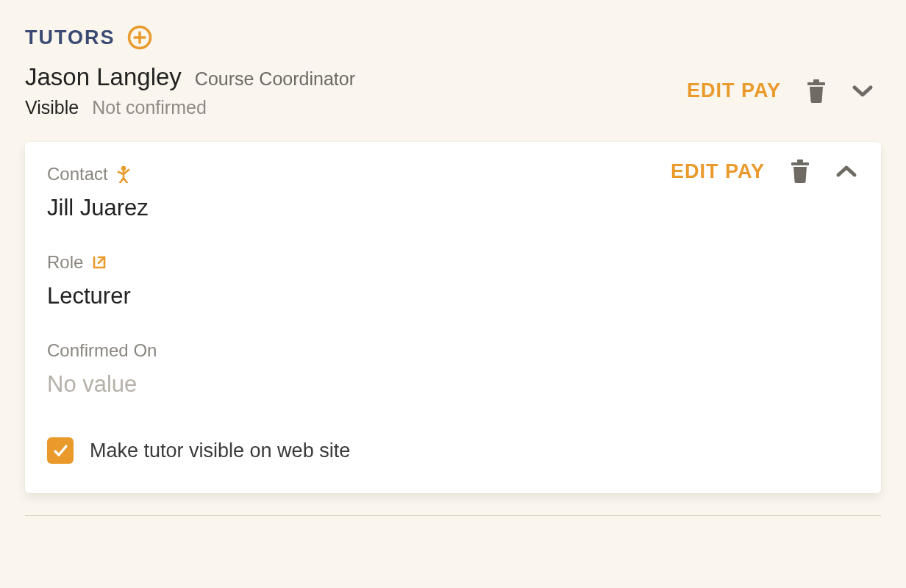  I want to click on tutor-confirmation: Not confirmed, so click(149, 107).